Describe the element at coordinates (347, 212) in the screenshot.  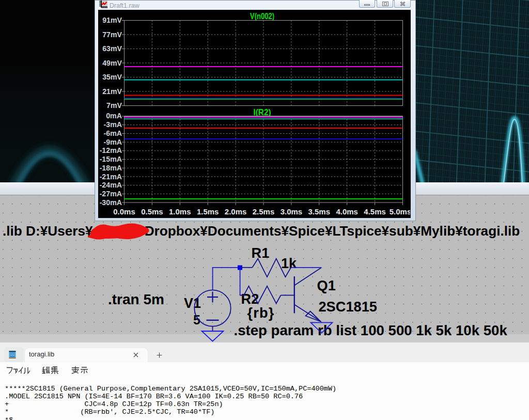
I see `svg-text: 4.0ms` at that location.